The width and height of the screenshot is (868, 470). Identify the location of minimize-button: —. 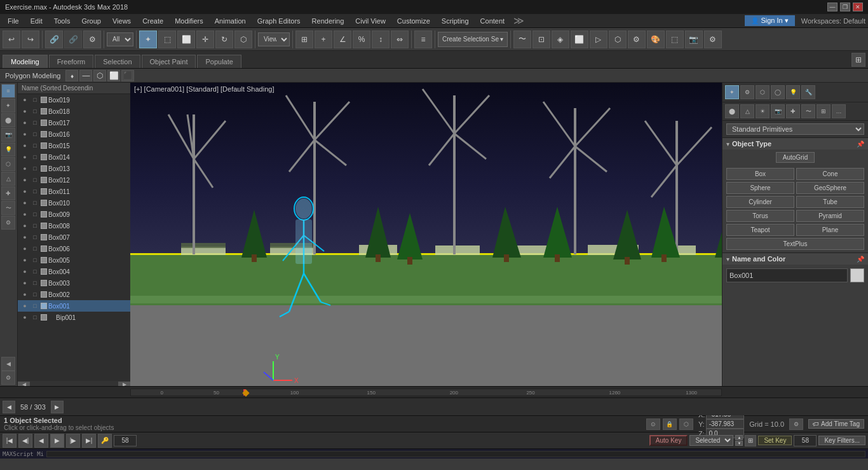
(832, 7).